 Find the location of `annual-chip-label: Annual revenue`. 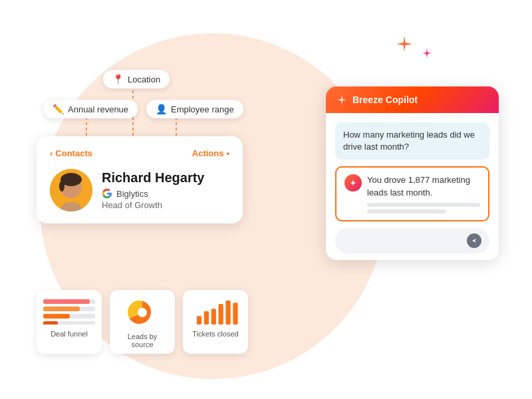

annual-chip-label: Annual revenue is located at coordinates (98, 109).